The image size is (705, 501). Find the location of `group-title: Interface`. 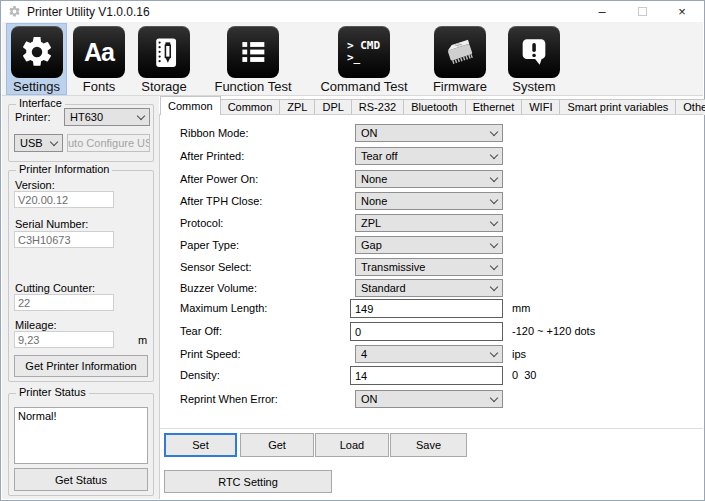

group-title: Interface is located at coordinates (40, 103).